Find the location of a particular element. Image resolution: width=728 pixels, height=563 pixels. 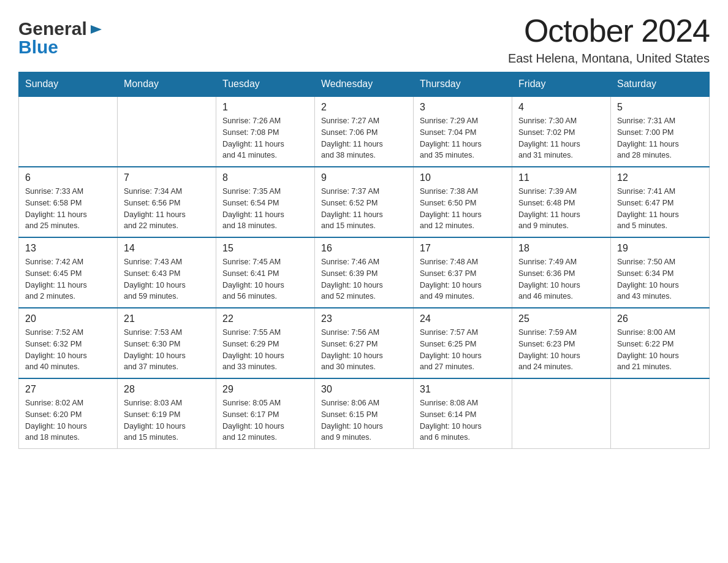

calendar-cell: 20Sunrise: 7:52 AM Sunset: 6:32 PM Dayli… is located at coordinates (69, 343).